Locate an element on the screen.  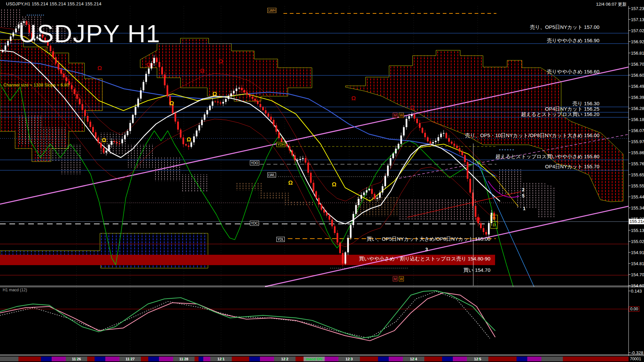
price-axis-label: 155.865 is located at coordinates (637, 153).